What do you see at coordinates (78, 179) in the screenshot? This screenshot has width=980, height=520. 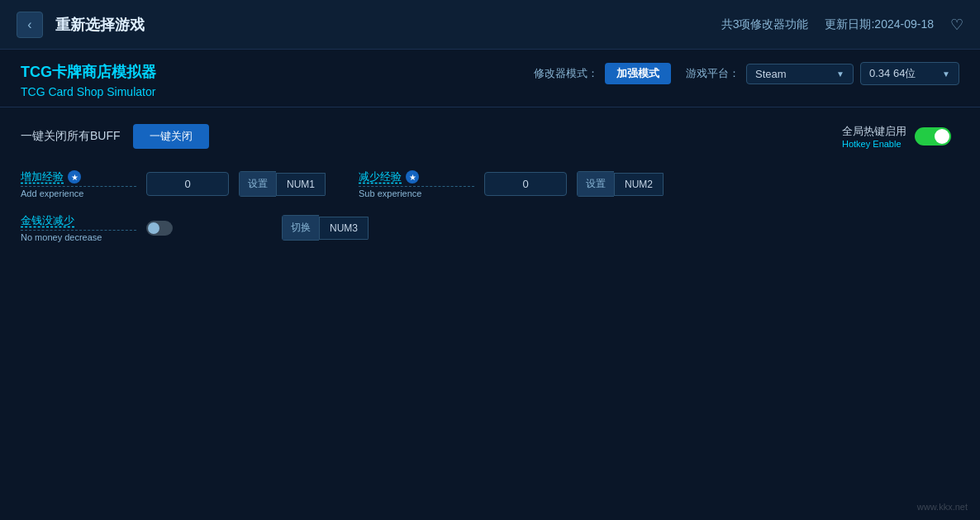 I see `feature-label-cn-0: 增加经验` at bounding box center [78, 179].